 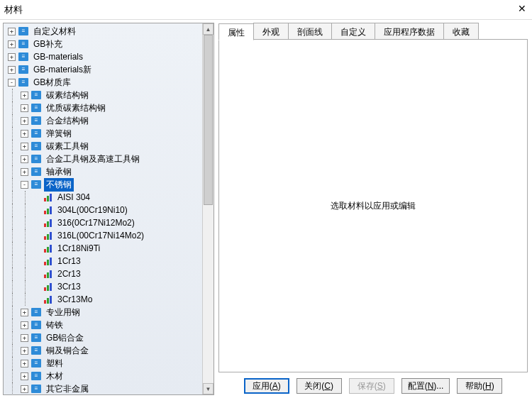 I want to click on tree-node-label: 304L(00Cr19Ni10), so click(x=92, y=210).